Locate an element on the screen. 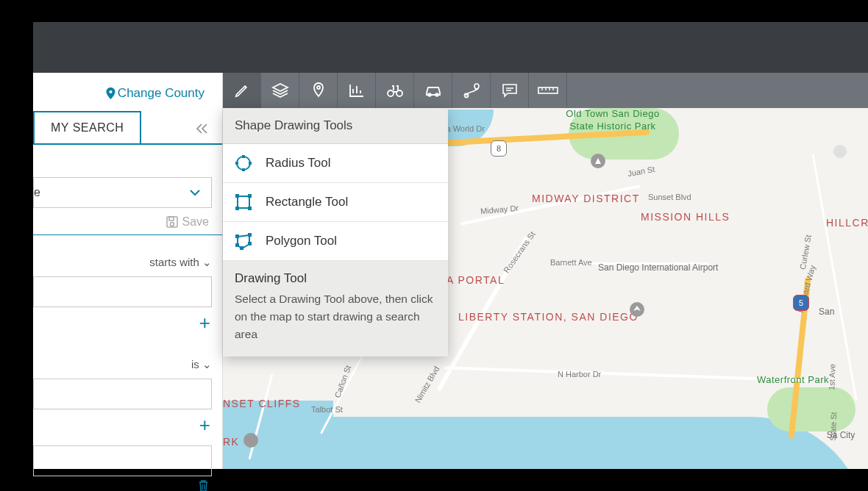 The height and width of the screenshot is (491, 868). add-filter-1-button: + is located at coordinates (128, 322).